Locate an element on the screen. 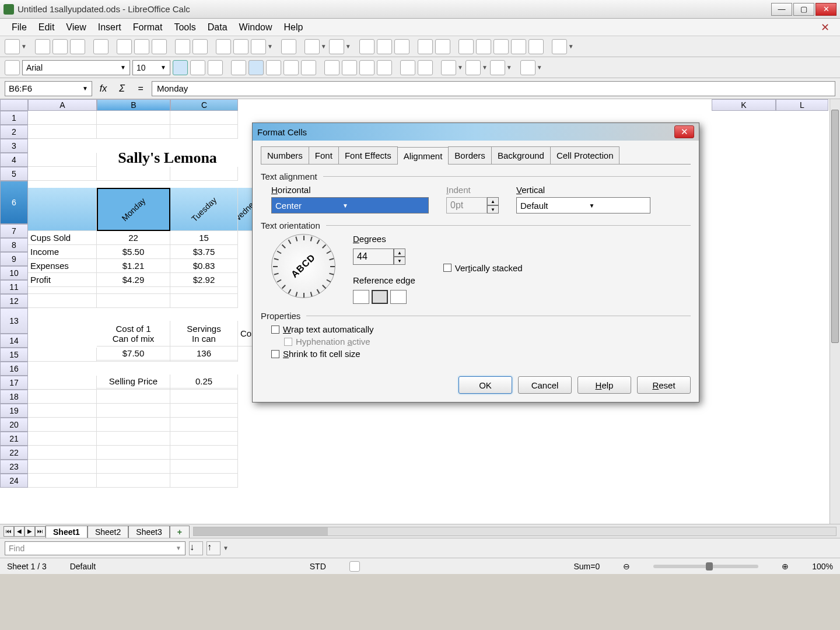 The height and width of the screenshot is (630, 840). find-prev-button: ↑ is located at coordinates (214, 548).